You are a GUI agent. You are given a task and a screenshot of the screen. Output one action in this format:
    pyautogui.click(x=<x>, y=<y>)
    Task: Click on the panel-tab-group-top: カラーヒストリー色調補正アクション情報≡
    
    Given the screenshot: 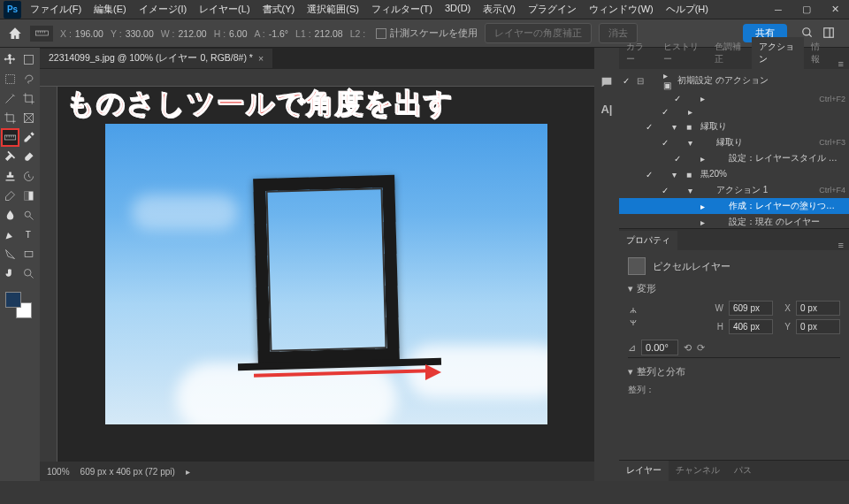 What is the action you would take?
    pyautogui.click(x=734, y=58)
    